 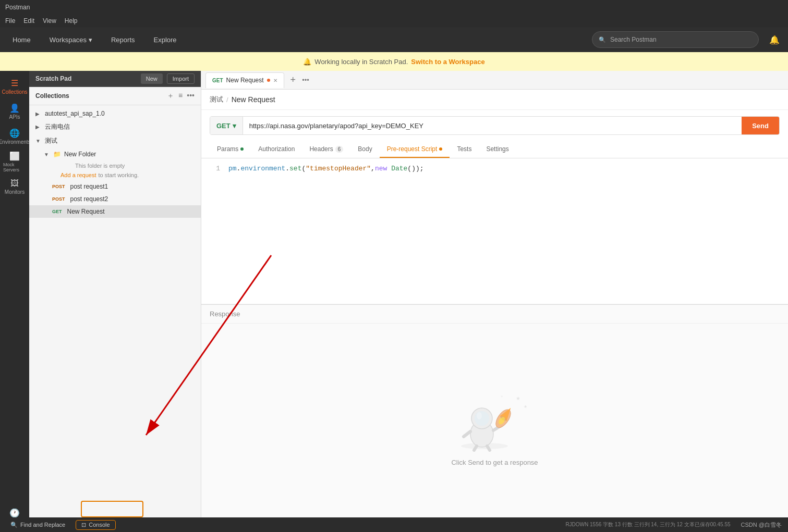 I want to click on response-hint: Click Send to get a response, so click(x=494, y=463).